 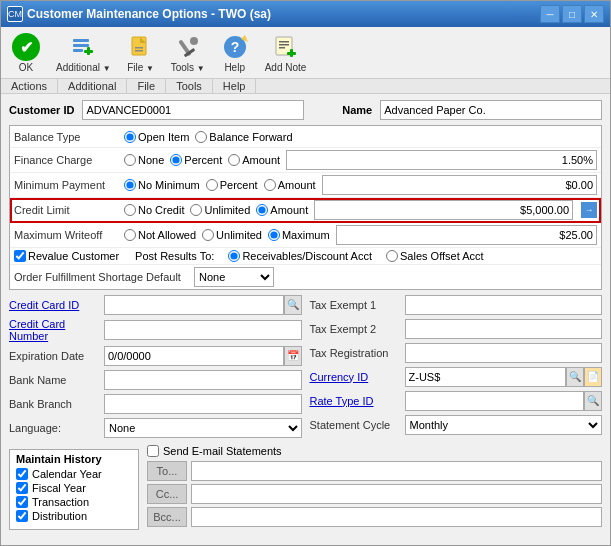 I want to click on credit-card-id-label: Credit Card ID, so click(x=56, y=305).